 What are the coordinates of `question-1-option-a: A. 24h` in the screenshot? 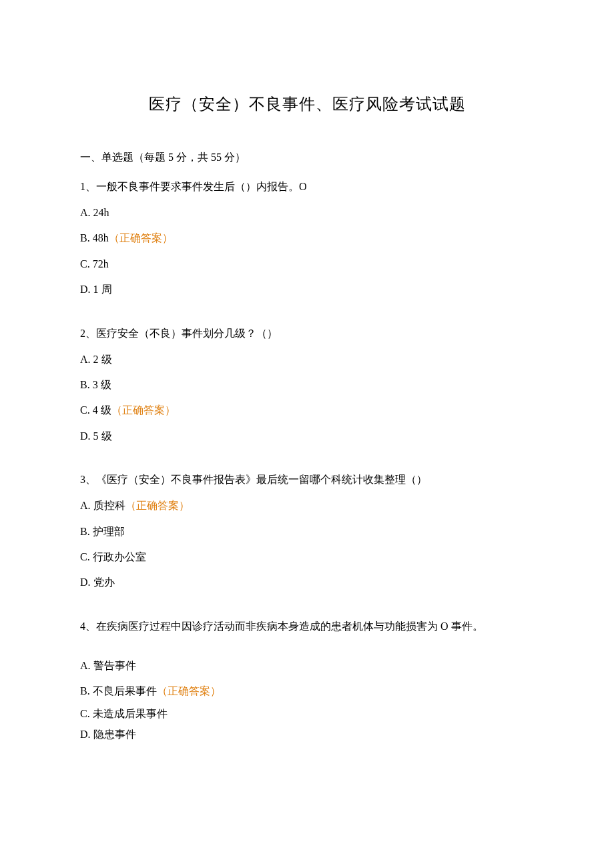 It's located at (307, 213).